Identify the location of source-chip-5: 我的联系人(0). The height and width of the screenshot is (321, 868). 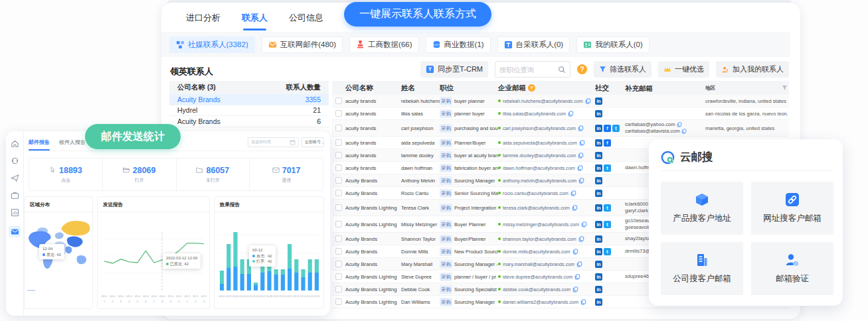
(613, 45).